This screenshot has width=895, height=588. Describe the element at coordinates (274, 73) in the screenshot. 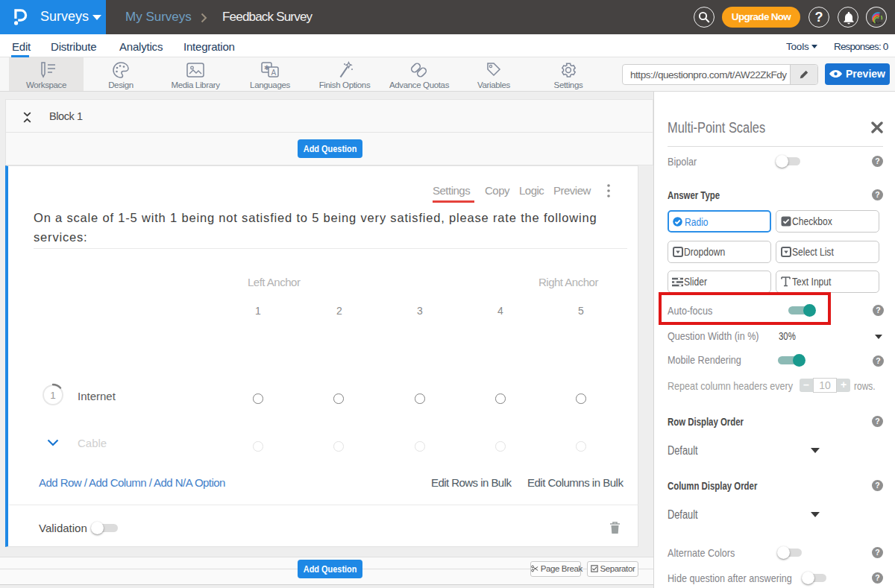

I see `svg-text: A` at that location.